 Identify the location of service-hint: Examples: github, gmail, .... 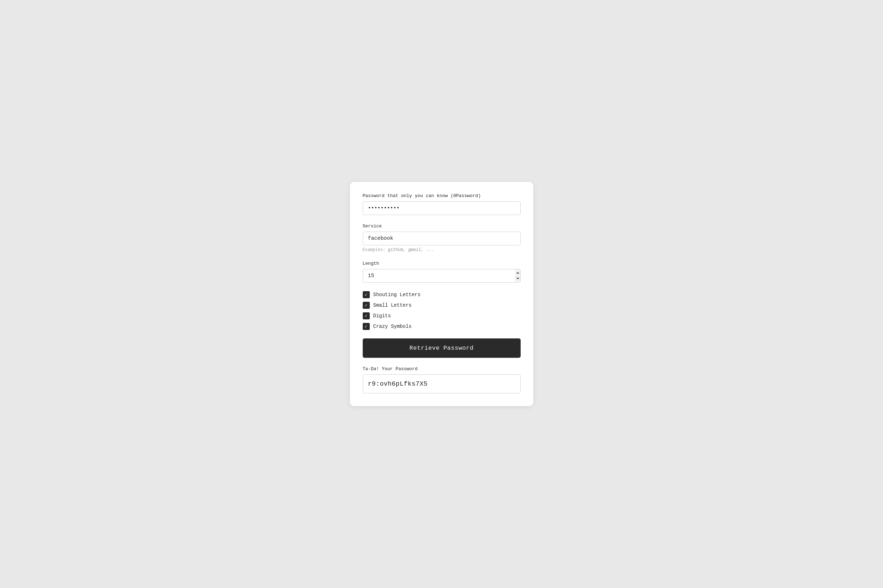
(442, 250).